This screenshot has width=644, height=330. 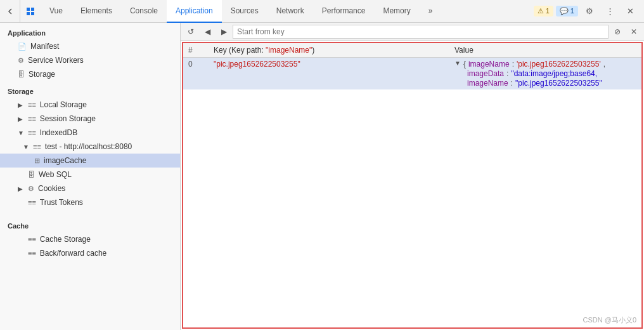 I want to click on sidebar-item-local-storage-label: Local Storage, so click(x=63, y=105).